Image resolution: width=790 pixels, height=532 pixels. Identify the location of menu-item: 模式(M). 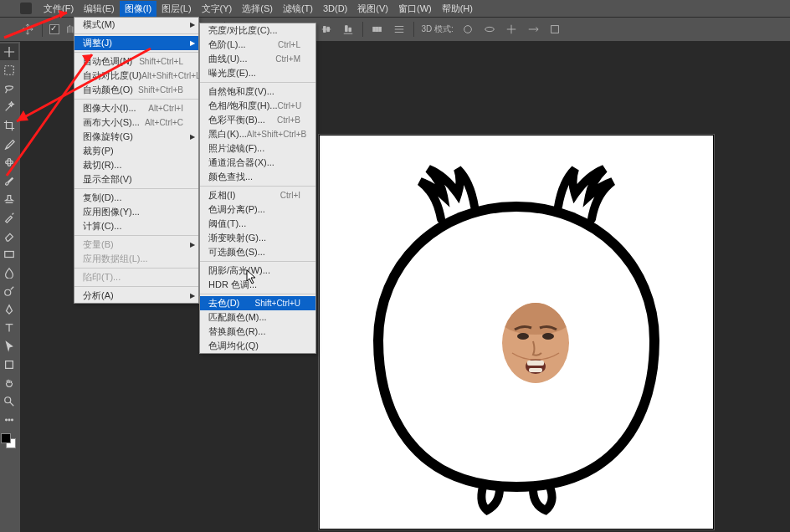
(136, 25).